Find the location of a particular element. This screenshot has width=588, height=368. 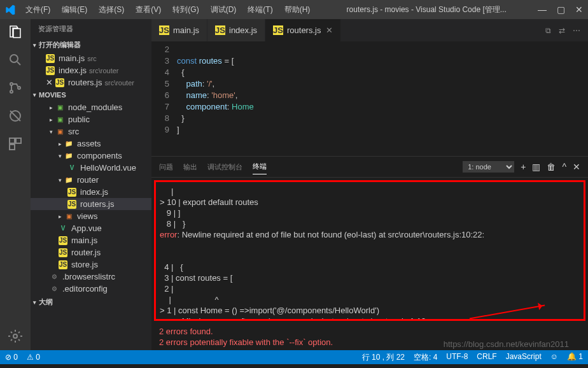

menu-item: 查看(V) is located at coordinates (148, 10).